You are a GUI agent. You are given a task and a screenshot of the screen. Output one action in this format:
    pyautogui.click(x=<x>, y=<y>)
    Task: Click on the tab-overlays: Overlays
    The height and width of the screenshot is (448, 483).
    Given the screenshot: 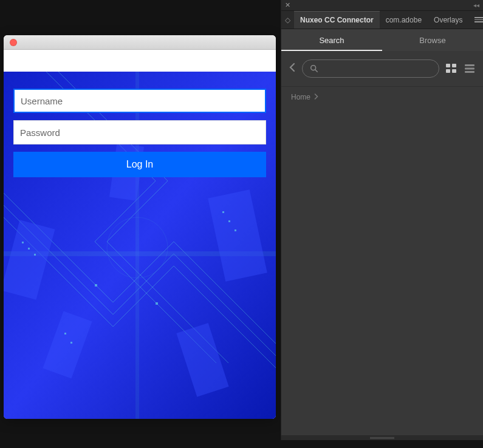 What is the action you would take?
    pyautogui.click(x=448, y=19)
    